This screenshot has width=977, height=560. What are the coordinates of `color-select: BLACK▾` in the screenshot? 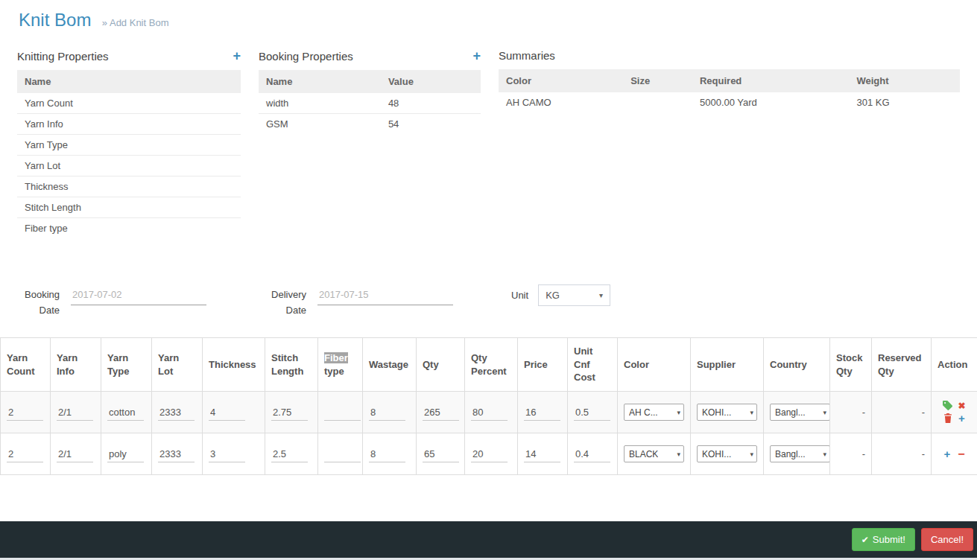 It's located at (654, 454).